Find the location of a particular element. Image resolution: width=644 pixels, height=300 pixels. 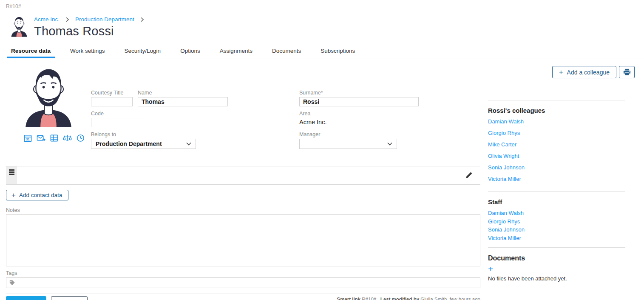

page-title: Thomas Rossi is located at coordinates (92, 31).